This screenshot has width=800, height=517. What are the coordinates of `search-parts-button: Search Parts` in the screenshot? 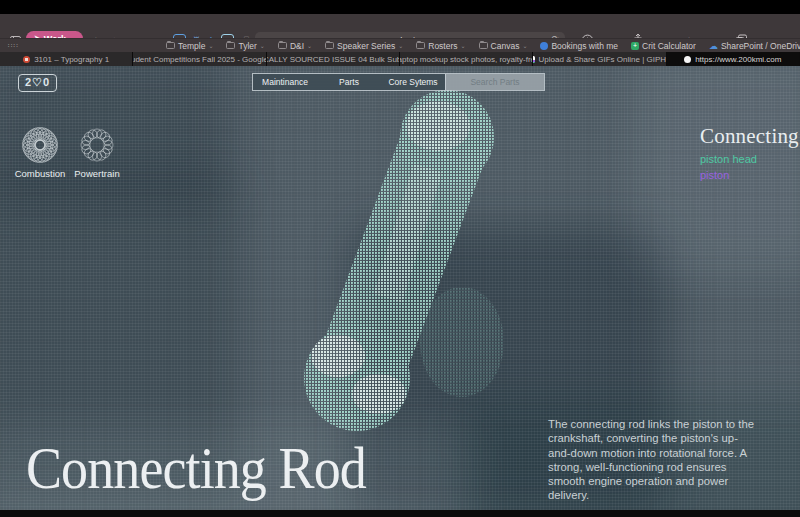 It's located at (494, 82).